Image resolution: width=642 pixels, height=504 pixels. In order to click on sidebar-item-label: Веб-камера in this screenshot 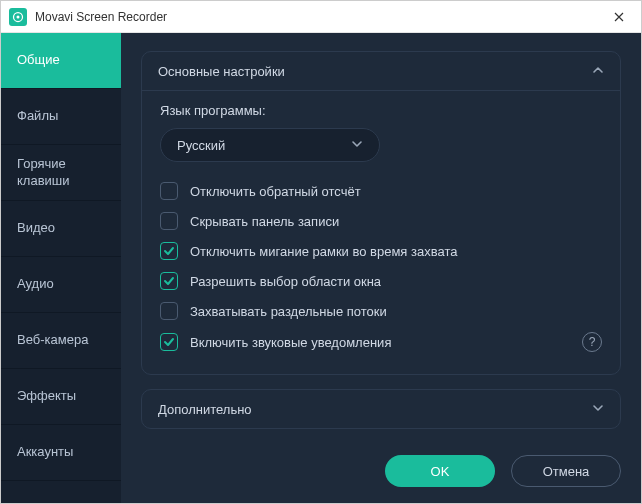, I will do `click(52, 340)`.